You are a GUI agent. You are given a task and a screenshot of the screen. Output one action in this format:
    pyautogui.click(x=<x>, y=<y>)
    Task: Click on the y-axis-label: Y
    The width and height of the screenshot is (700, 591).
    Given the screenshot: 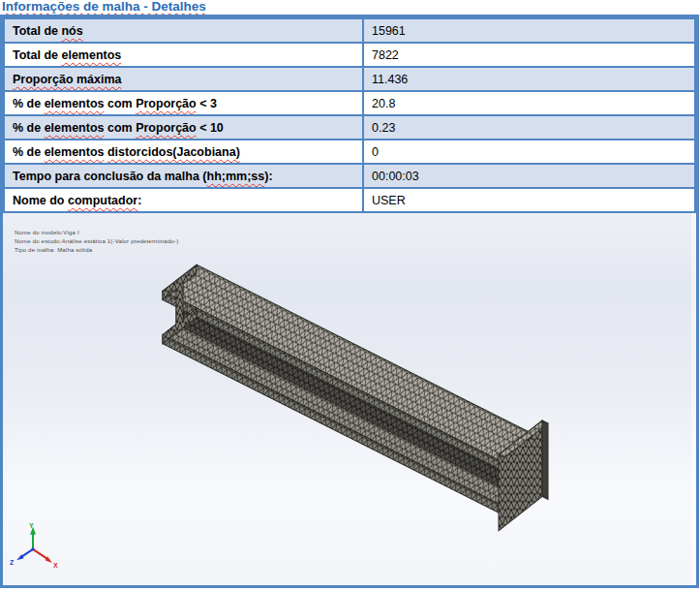 What is the action you would take?
    pyautogui.click(x=31, y=525)
    